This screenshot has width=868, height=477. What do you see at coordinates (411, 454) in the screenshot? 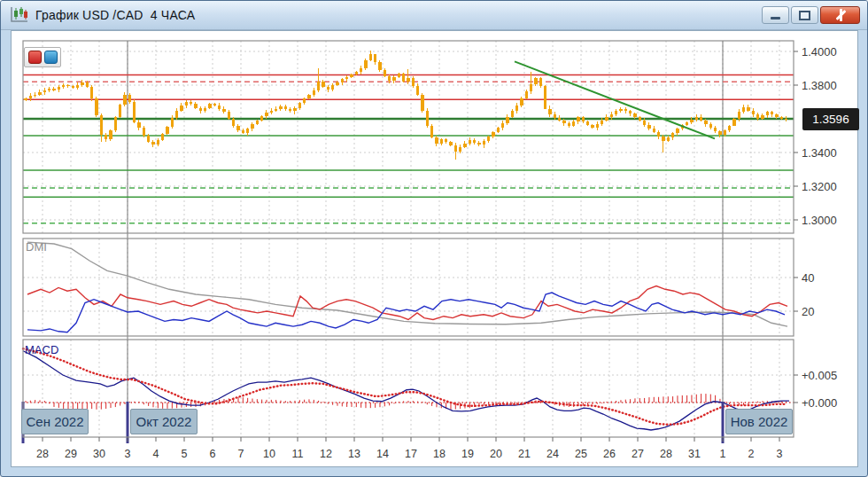
I see `svg-text: 17` at bounding box center [411, 454].